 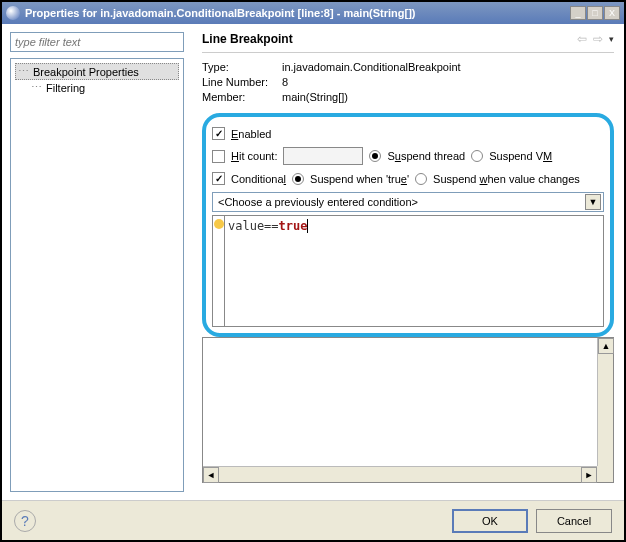 I want to click on suspend-true-label: Suspend when 'true', so click(x=360, y=179).